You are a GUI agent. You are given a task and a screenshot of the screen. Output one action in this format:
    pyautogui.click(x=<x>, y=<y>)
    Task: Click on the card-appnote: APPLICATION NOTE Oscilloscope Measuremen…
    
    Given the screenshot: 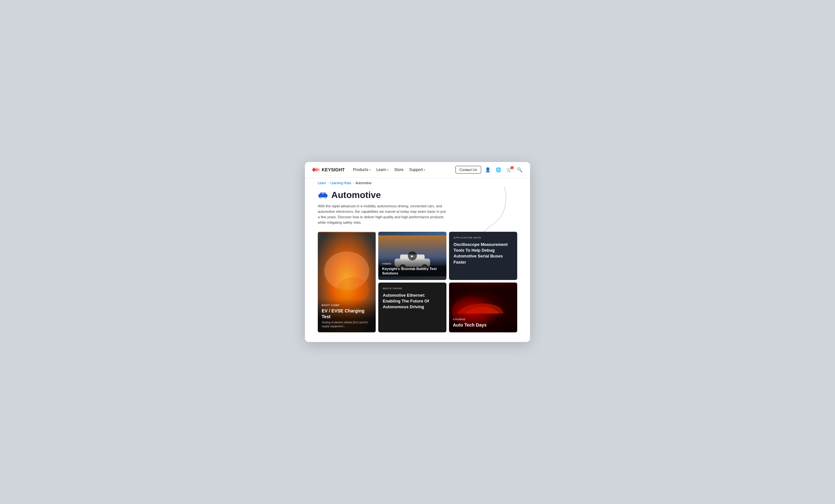 What is the action you would take?
    pyautogui.click(x=483, y=256)
    